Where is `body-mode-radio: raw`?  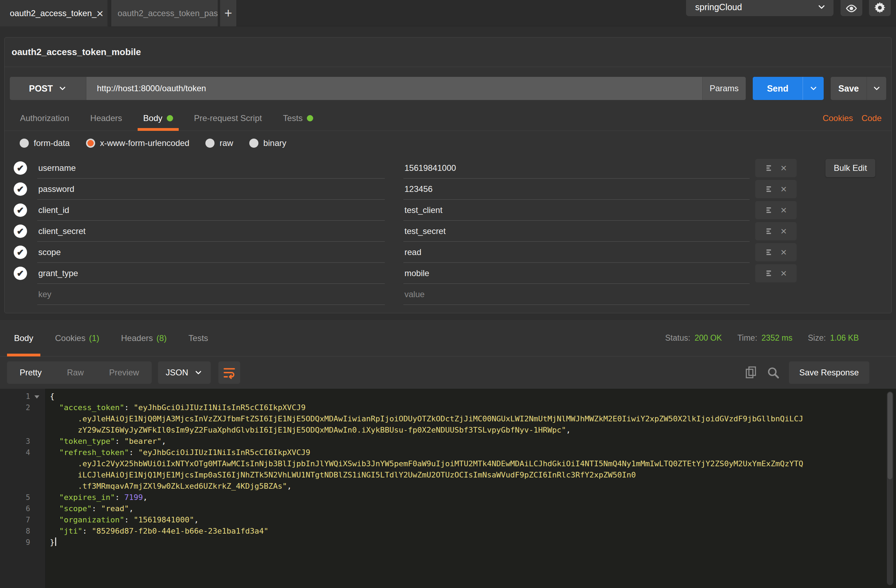 body-mode-radio: raw is located at coordinates (219, 143).